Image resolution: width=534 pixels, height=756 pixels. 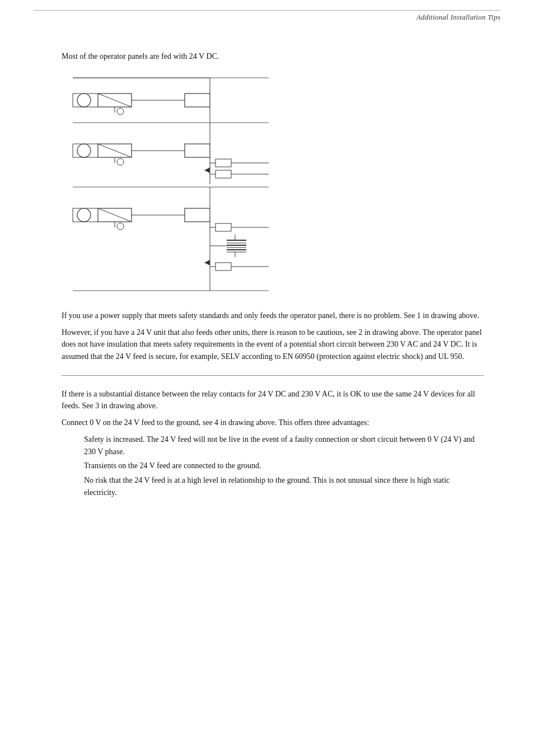 I want to click on intro-paragraph: Most of the operator panels are fed with…, so click(x=273, y=56).